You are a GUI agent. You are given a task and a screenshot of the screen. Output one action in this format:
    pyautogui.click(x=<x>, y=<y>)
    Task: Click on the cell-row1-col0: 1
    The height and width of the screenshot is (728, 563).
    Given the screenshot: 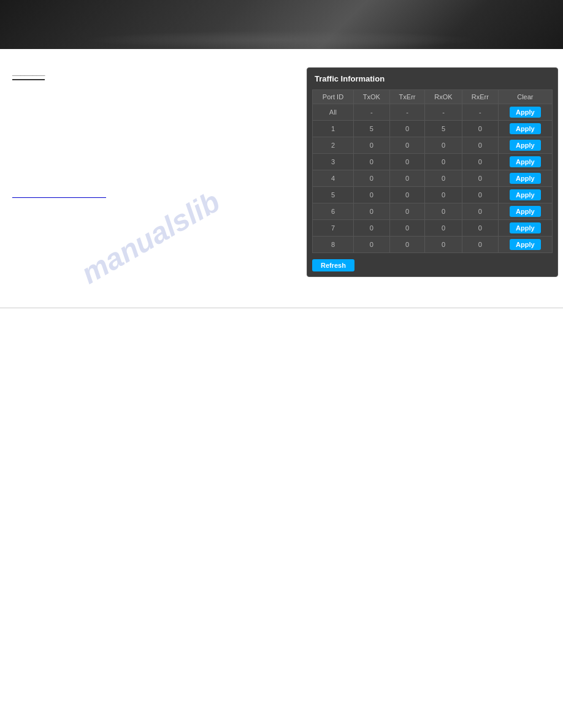 What is the action you would take?
    pyautogui.click(x=334, y=129)
    